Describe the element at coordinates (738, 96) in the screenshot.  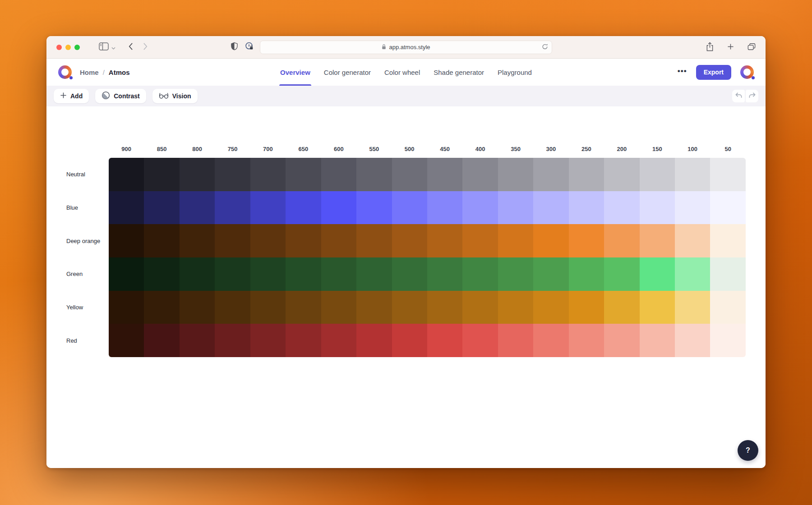
I see `undo-button` at that location.